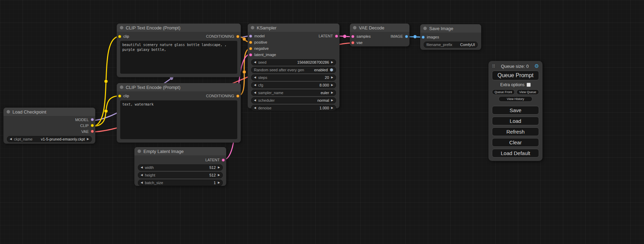 The image size is (644, 244). What do you see at coordinates (451, 37) in the screenshot?
I see `node-save-image: Save Image images filename_prefix ComfyU…` at bounding box center [451, 37].